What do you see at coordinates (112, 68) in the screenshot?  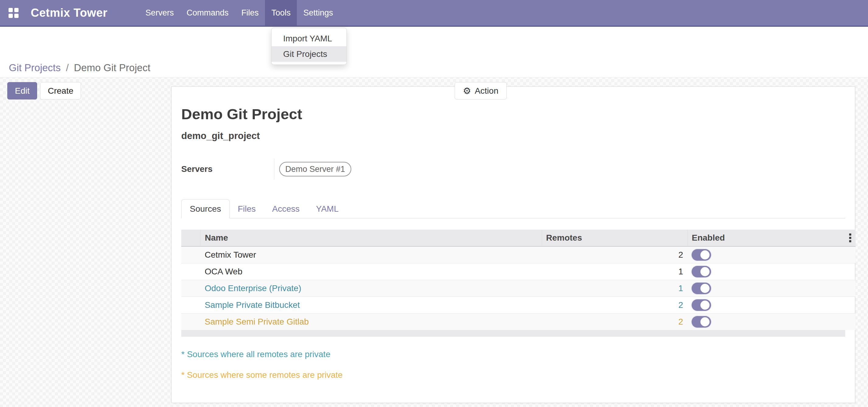 I see `breadcrumb-current: Demo Git Project` at bounding box center [112, 68].